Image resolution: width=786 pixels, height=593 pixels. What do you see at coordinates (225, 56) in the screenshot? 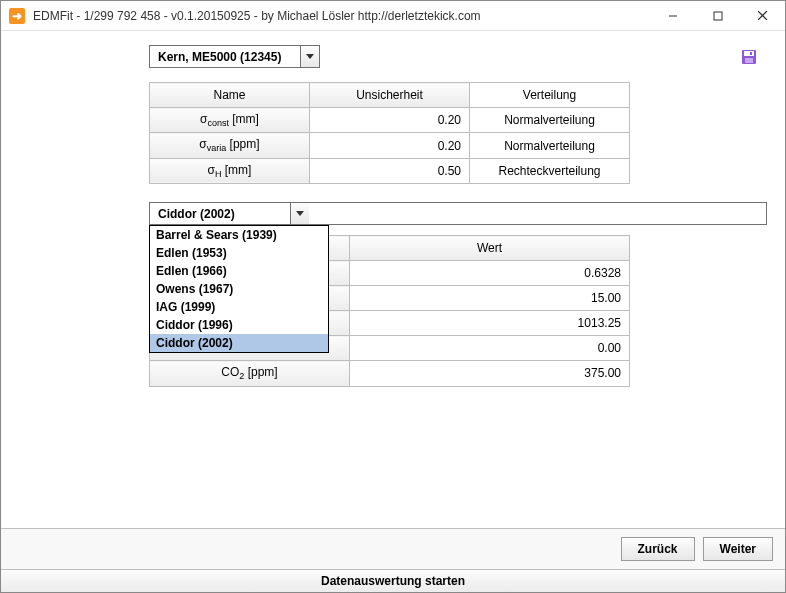
I see `instrument-combo-text: Kern, ME5000 (12345)` at bounding box center [225, 56].